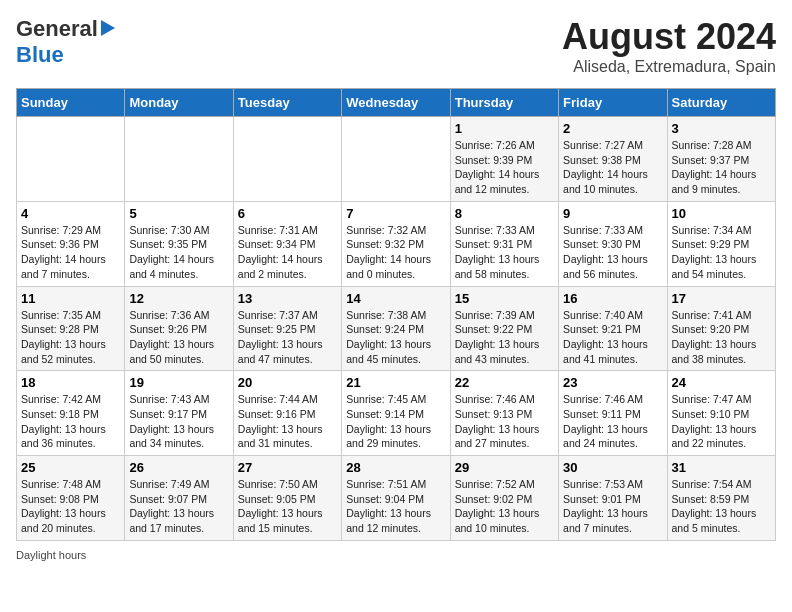  I want to click on calendar-cell: 16Sunrise: 7:40 AM Sunset: 9:21 PM Dayli…, so click(613, 328).